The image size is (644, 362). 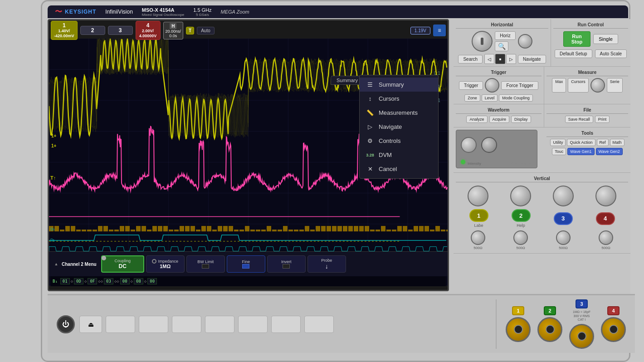 I want to click on mode-coupling-button: Mode Coupling, so click(x=516, y=98).